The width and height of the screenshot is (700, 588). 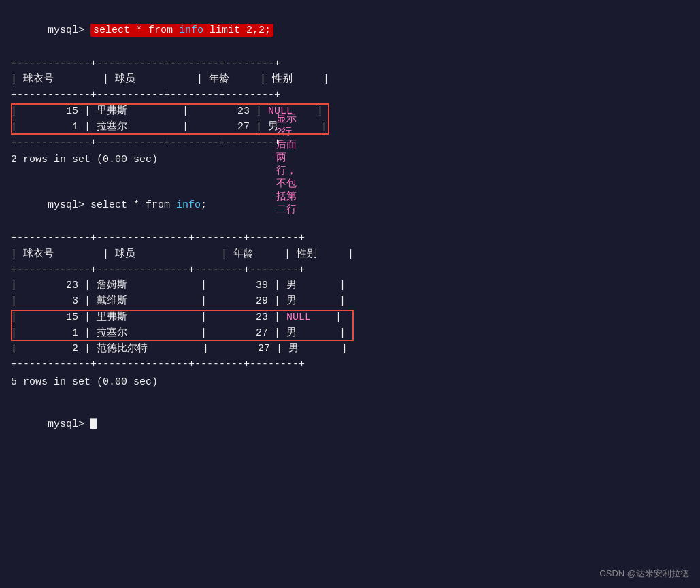 What do you see at coordinates (350, 31) in the screenshot?
I see `query1-command-line: mysql> select * from info limit 2,2;` at bounding box center [350, 31].